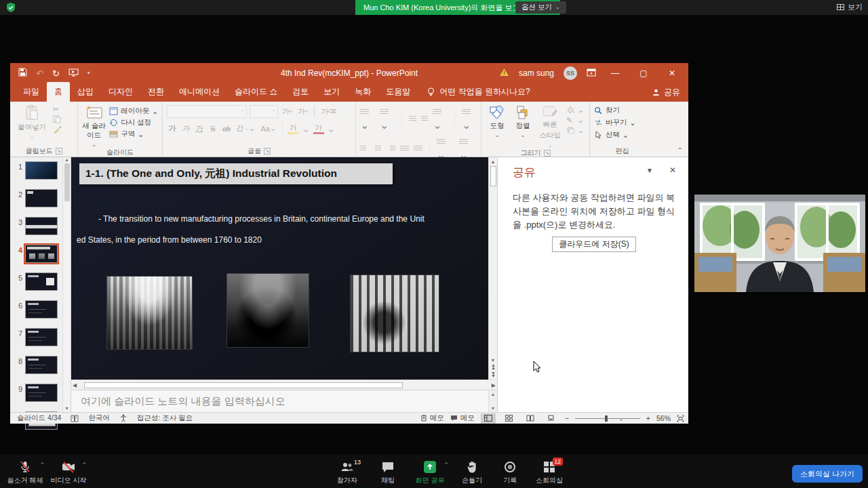 The image size is (868, 488). Describe the element at coordinates (614, 123) in the screenshot. I see `replace-button: 바꾸기⌄` at that location.